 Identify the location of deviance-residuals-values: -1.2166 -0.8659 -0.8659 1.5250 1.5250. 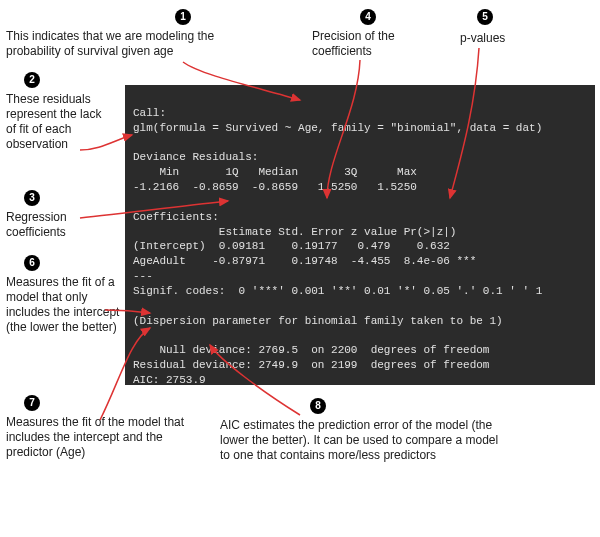
(275, 187).